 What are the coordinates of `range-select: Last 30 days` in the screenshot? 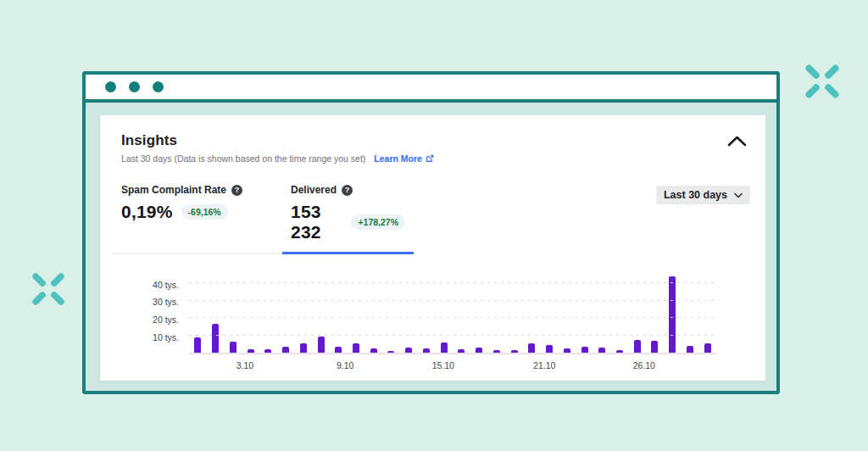 It's located at (704, 195).